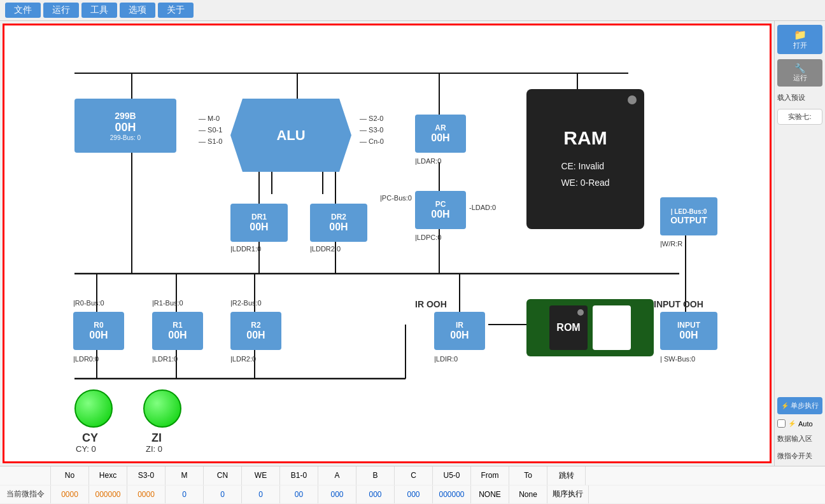  Describe the element at coordinates (612, 328) in the screenshot. I see `rom-white-area` at that location.